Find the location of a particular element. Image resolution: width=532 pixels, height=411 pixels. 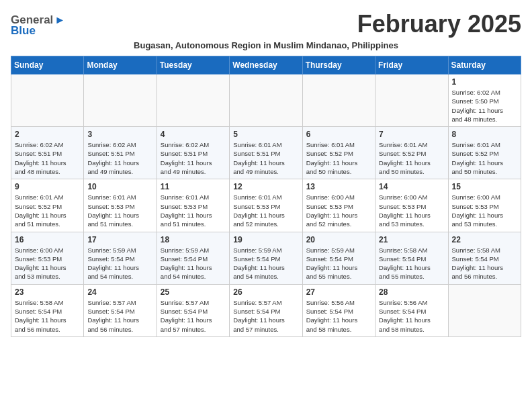

day-number: 16 is located at coordinates (47, 240).